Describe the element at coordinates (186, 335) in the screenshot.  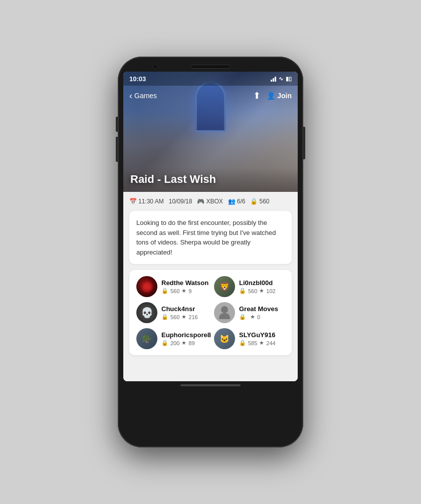
I see `player-name: Euphoricspore8` at that location.